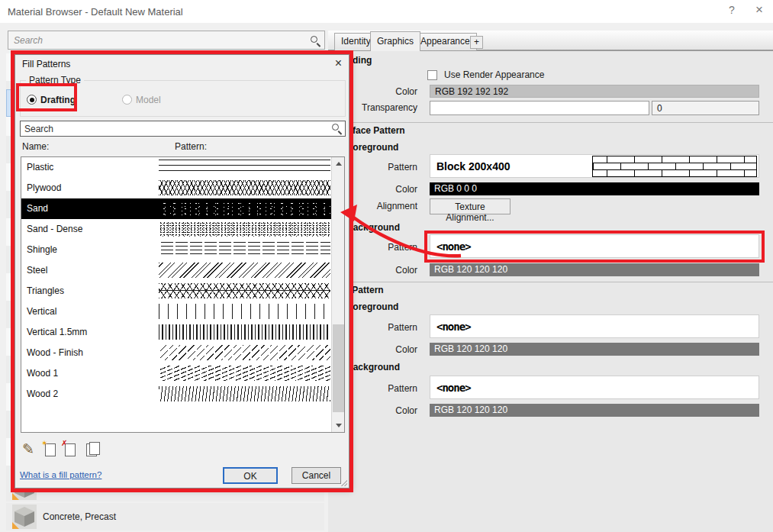  What do you see at coordinates (176, 353) in the screenshot?
I see `pattern-row: Wood - Finish` at bounding box center [176, 353].